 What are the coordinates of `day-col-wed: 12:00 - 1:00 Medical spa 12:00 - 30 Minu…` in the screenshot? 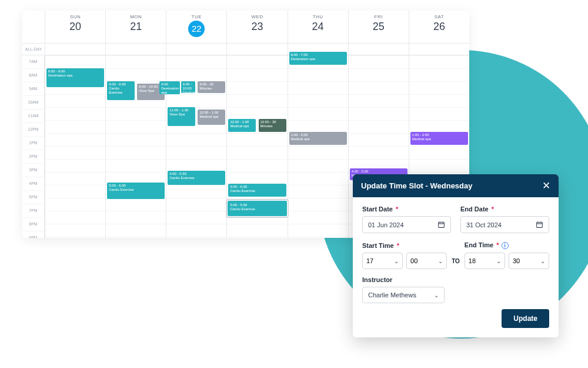 It's located at (256, 147).